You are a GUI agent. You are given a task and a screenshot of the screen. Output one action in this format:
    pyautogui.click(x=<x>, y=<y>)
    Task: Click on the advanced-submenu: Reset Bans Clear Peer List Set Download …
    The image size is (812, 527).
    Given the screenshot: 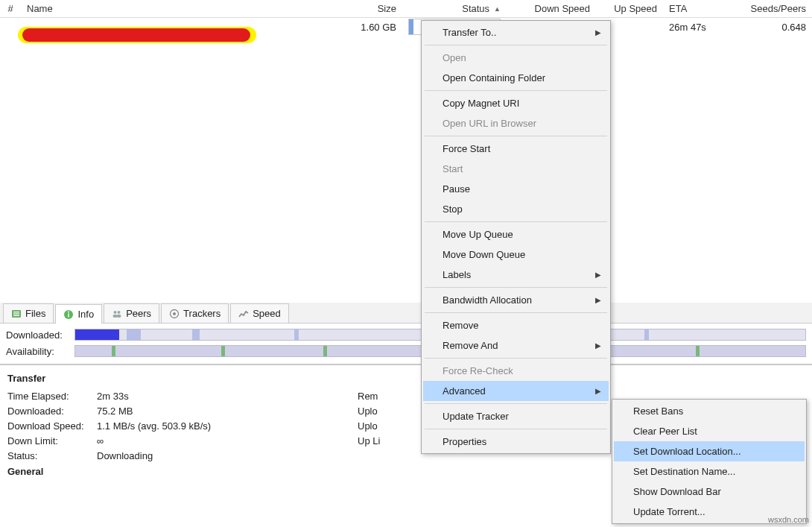 What is the action you would take?
    pyautogui.click(x=709, y=461)
    